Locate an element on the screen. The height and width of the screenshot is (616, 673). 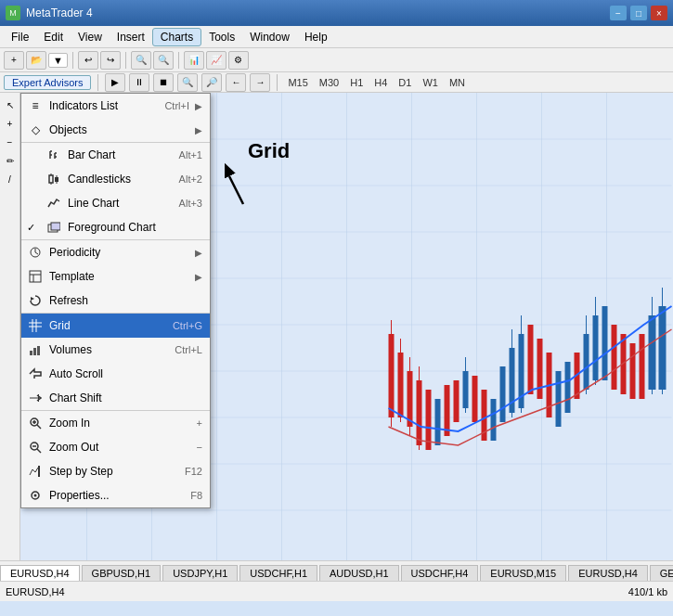
tb-chart-btn: 📊 is located at coordinates (194, 60).